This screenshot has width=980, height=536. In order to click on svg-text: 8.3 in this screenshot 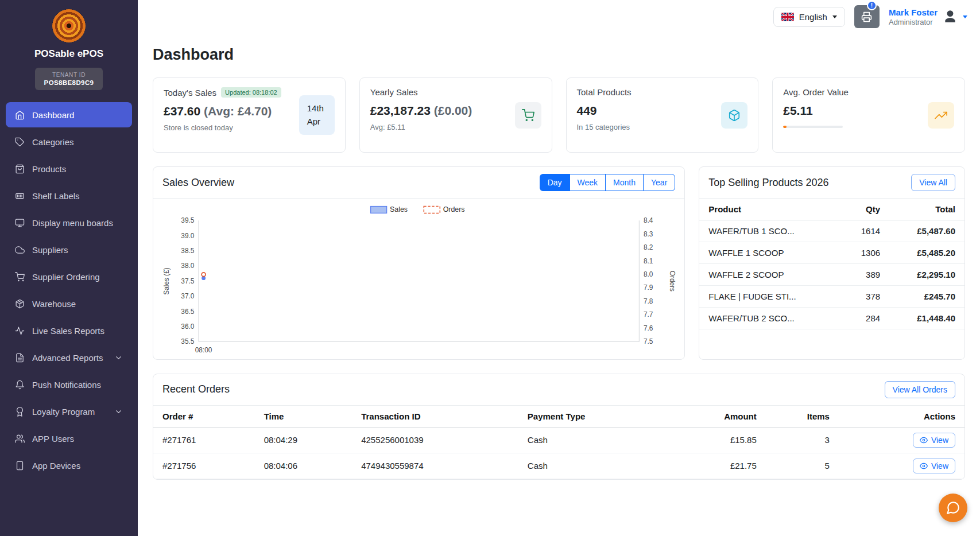, I will do `click(649, 234)`.